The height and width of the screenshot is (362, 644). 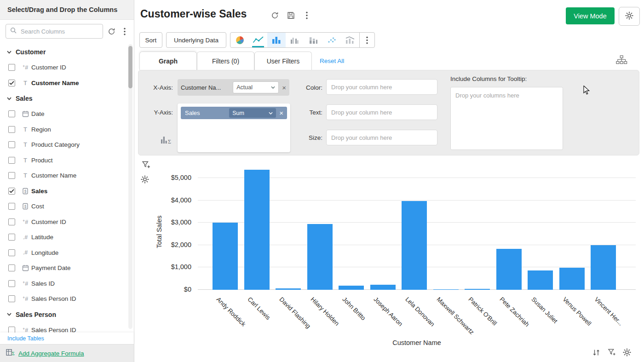 I want to click on include-tables-link: Include Tables, so click(x=67, y=339).